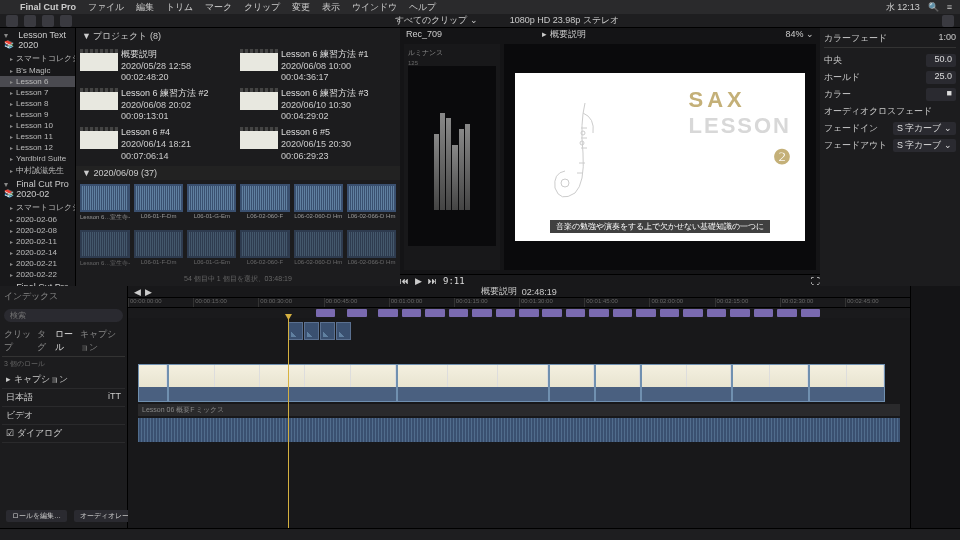  I want to click on sidebar-item: ▸2020-02-08, so click(38, 230).